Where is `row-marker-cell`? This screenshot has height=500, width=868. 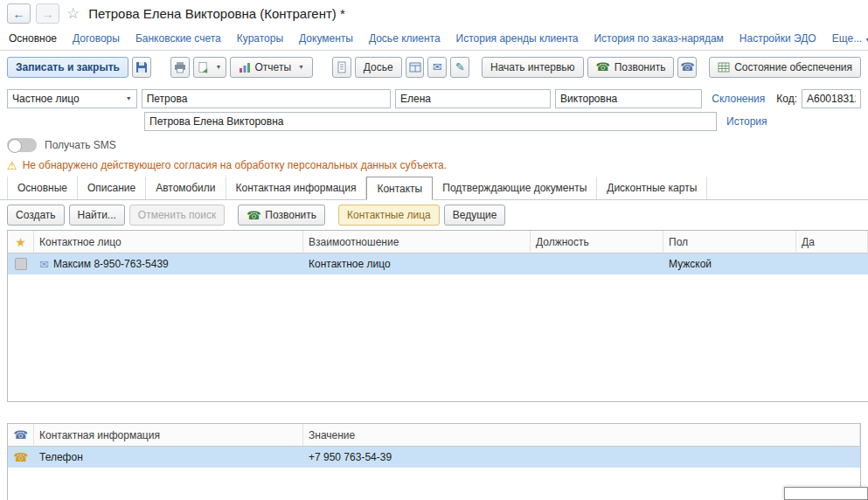
row-marker-cell is located at coordinates (21, 264).